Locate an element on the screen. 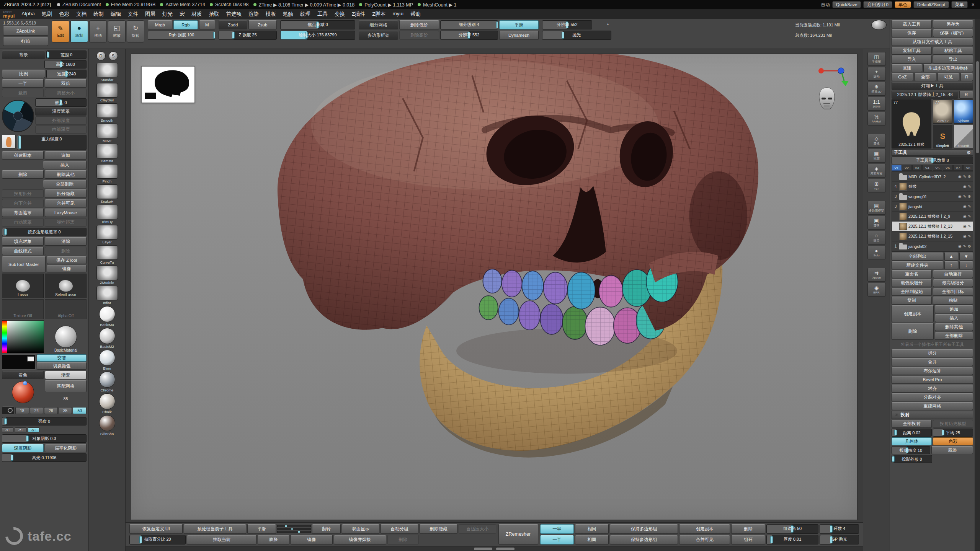 This screenshot has width=980, height=551. subtool-item-5: 2025.12.1 骷髅骑士2_13◉✎ is located at coordinates (933, 227).